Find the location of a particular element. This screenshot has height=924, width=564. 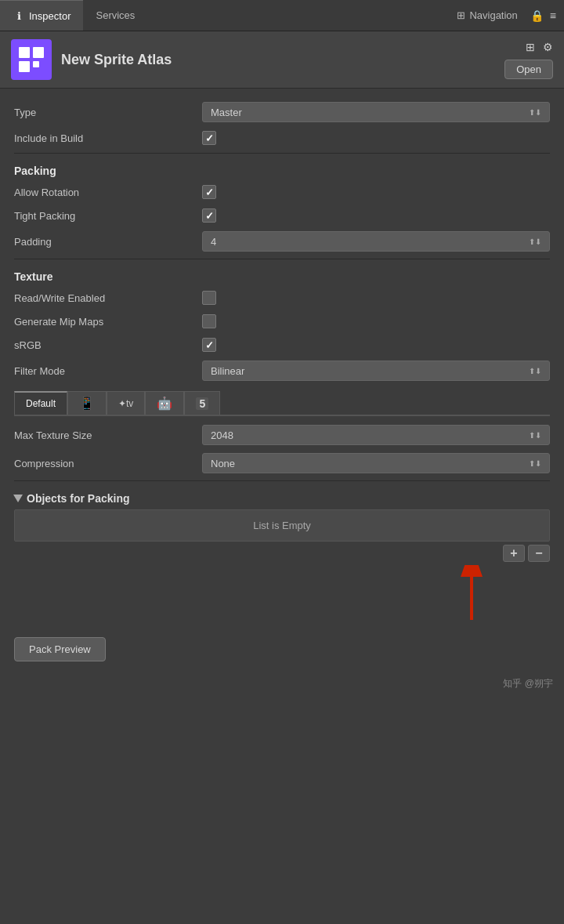

type-label: Type is located at coordinates (108, 113).